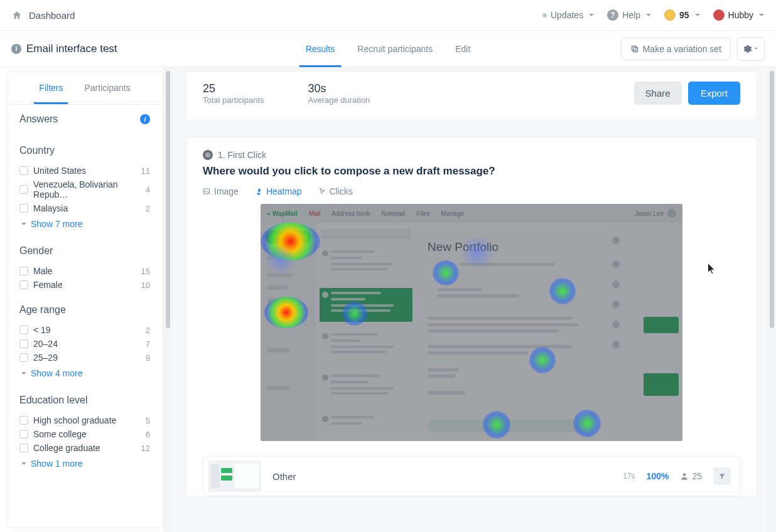  Describe the element at coordinates (235, 476) in the screenshot. I see `answer-thumbnail` at that location.